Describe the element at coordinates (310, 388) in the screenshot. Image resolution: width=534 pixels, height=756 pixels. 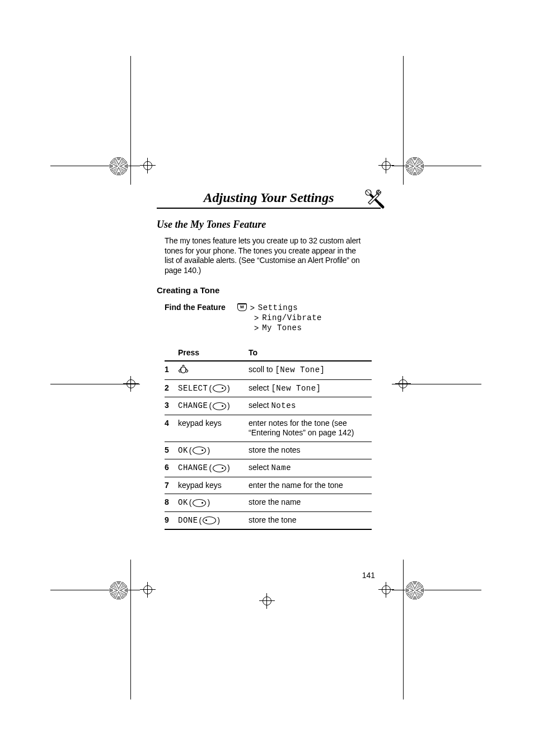
I see `step-to: select [New Tone]` at that location.